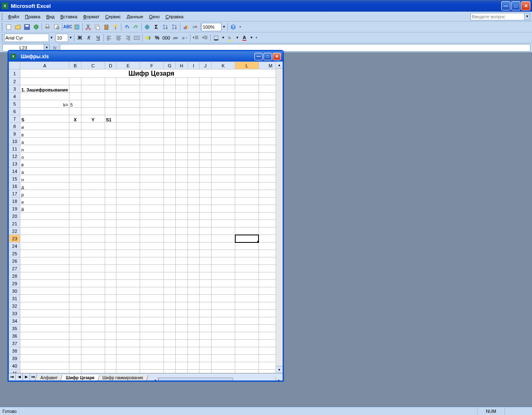  Describe the element at coordinates (45, 194) in the screenshot. I see `cell-A17: р` at that location.